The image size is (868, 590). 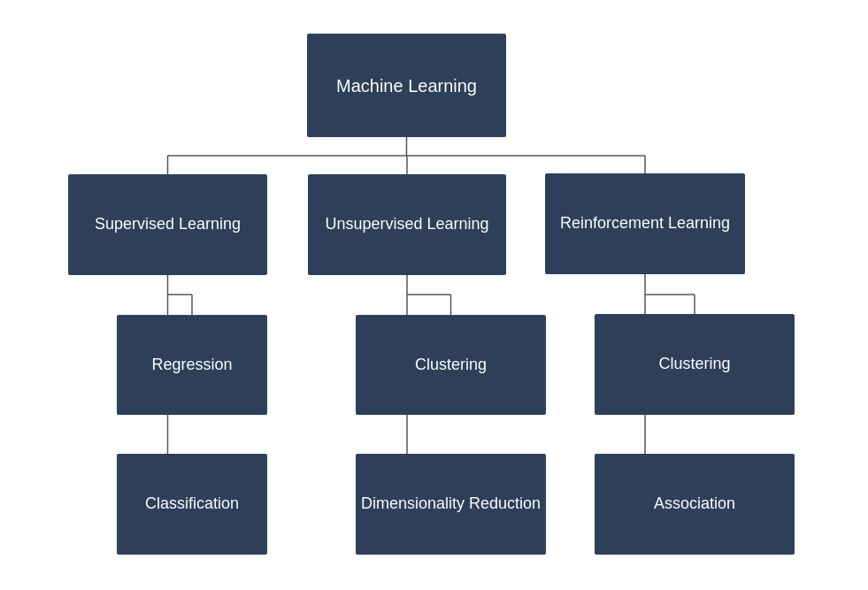 What do you see at coordinates (192, 504) in the screenshot?
I see `node-classification: Classification` at bounding box center [192, 504].